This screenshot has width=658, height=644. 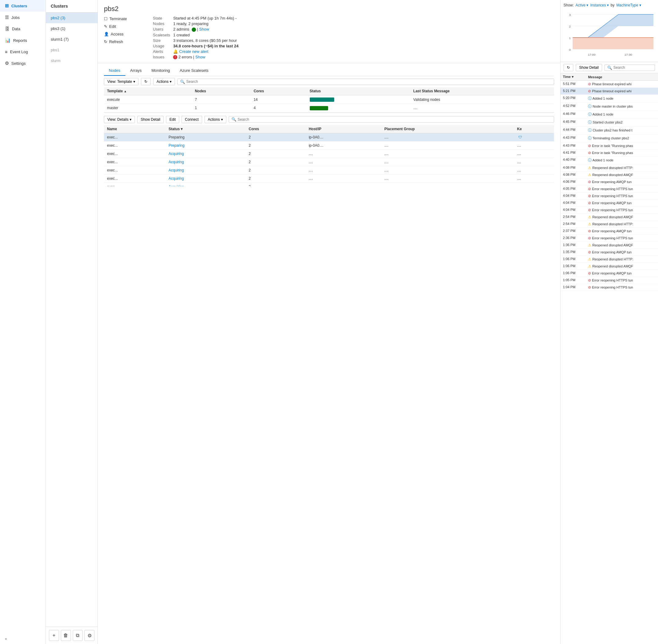 I want to click on message-cell: ⓘ Added 1 node, so click(x=622, y=99).